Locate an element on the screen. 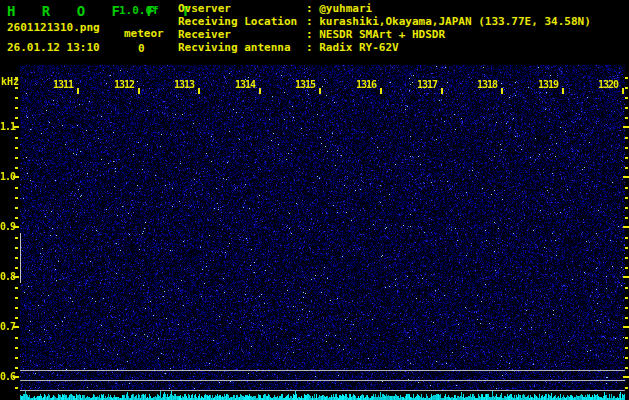 The image size is (629, 400). info-value: : kurashiki,Okayama,JAPAN (133.77E, 34.5… is located at coordinates (448, 22).